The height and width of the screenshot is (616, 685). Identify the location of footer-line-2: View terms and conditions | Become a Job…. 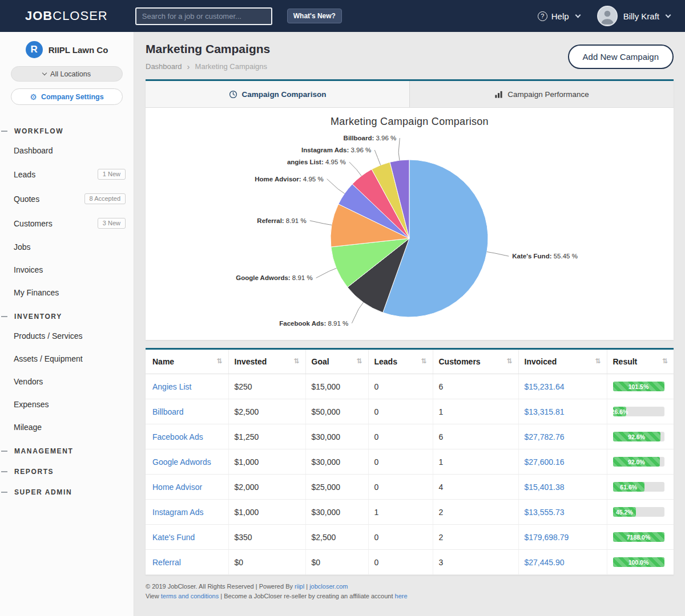
(410, 597).